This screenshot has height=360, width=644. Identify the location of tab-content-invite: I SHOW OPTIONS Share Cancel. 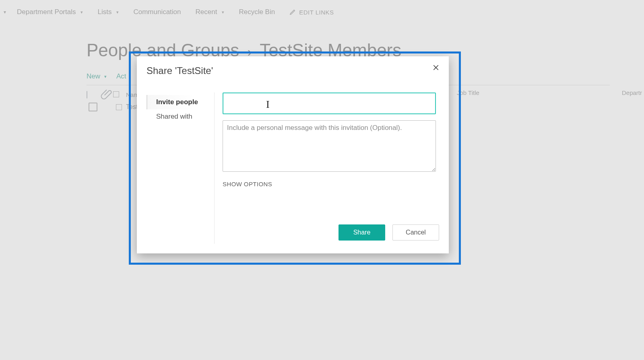
(327, 168).